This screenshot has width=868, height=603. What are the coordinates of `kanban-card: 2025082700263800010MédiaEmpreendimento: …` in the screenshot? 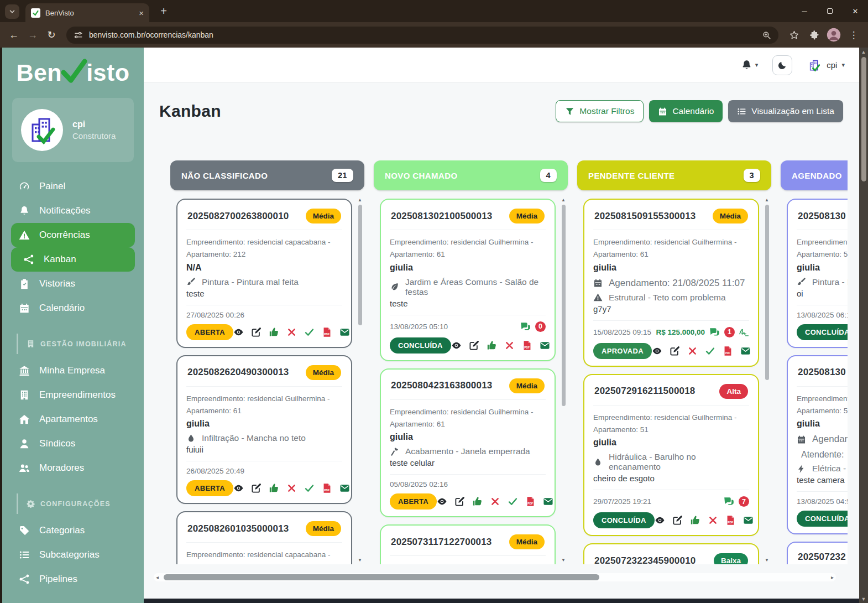 It's located at (264, 273).